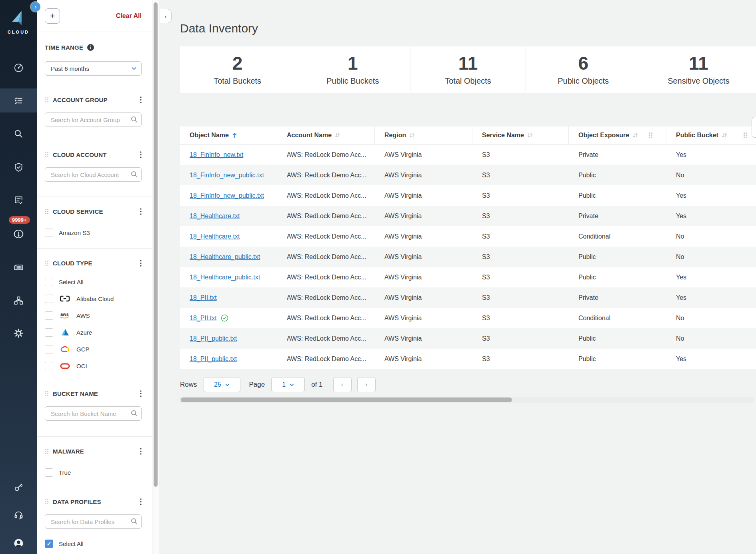 Image resolution: width=756 pixels, height=554 pixels. I want to click on rows-per-page-dropdown: 25, so click(222, 385).